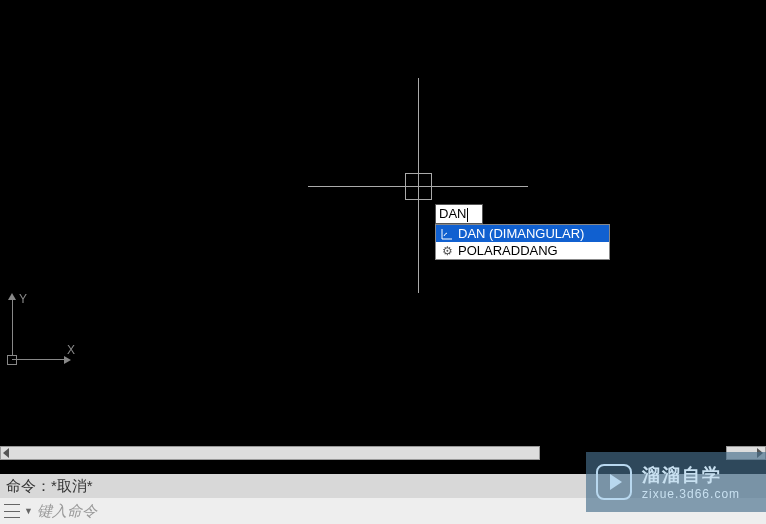 This screenshot has height=524, width=766. Describe the element at coordinates (6, 453) in the screenshot. I see `scroll-left-icon` at that location.